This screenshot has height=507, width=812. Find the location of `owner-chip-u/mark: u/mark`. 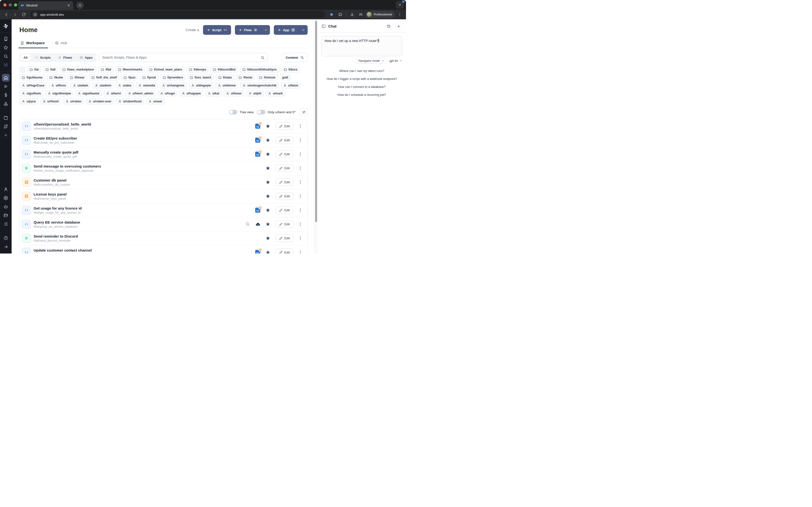

owner-chip-u/mark: u/mark is located at coordinates (275, 93).